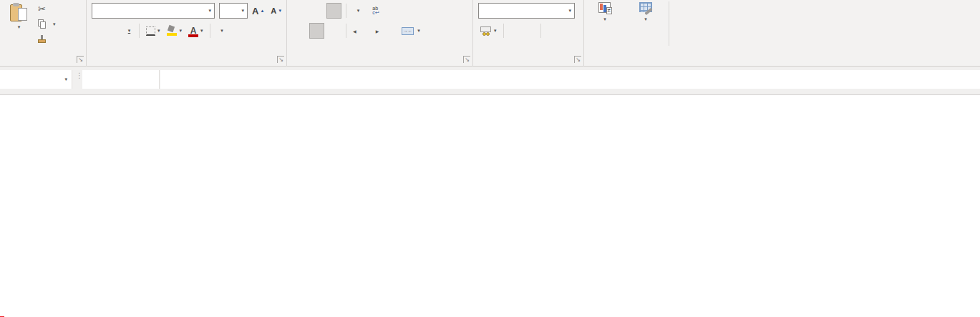  What do you see at coordinates (375, 11) in the screenshot?
I see `wrap-text-icon: abc↩` at bounding box center [375, 11].